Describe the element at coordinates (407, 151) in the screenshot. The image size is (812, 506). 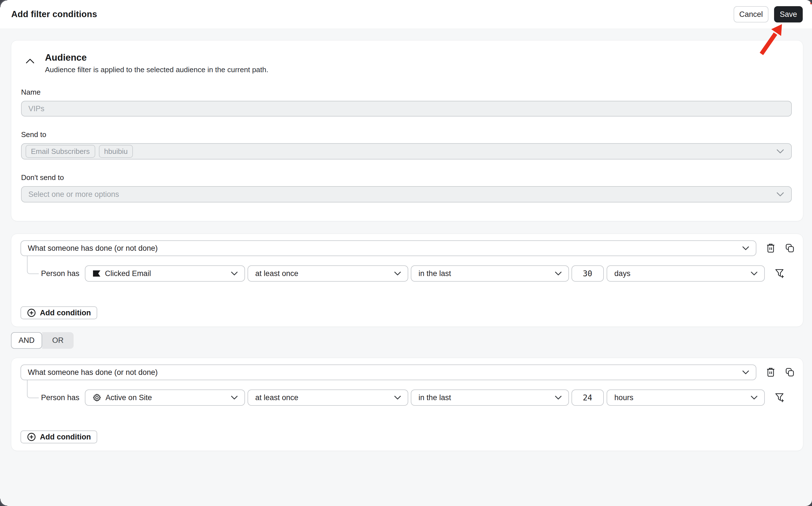
I see `send-to-select: Email Subscribers hbuibiu` at that location.